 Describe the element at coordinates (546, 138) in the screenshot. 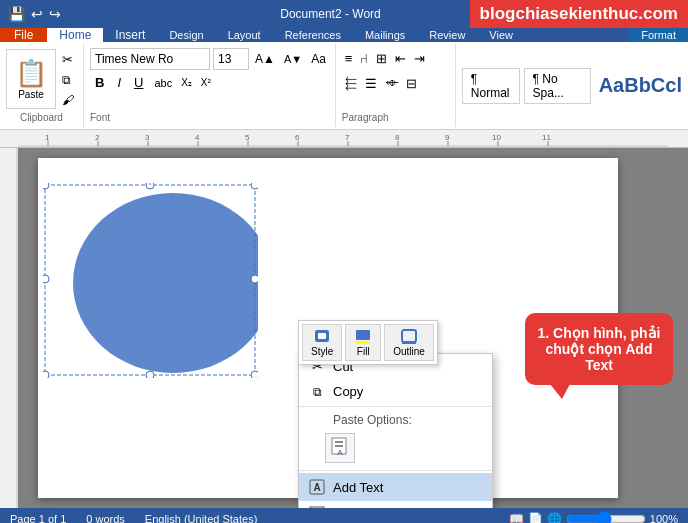

I see `svg-text: 11` at that location.